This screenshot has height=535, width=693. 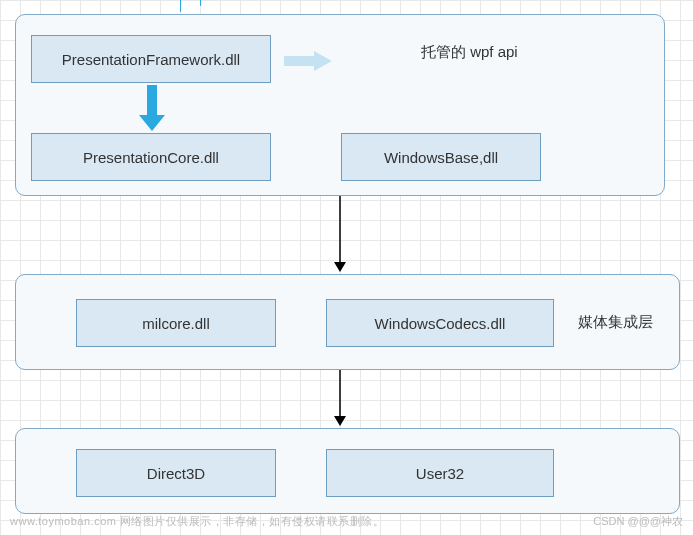 What do you see at coordinates (441, 157) in the screenshot?
I see `node-windows-base: WindowsBase,dll` at bounding box center [441, 157].